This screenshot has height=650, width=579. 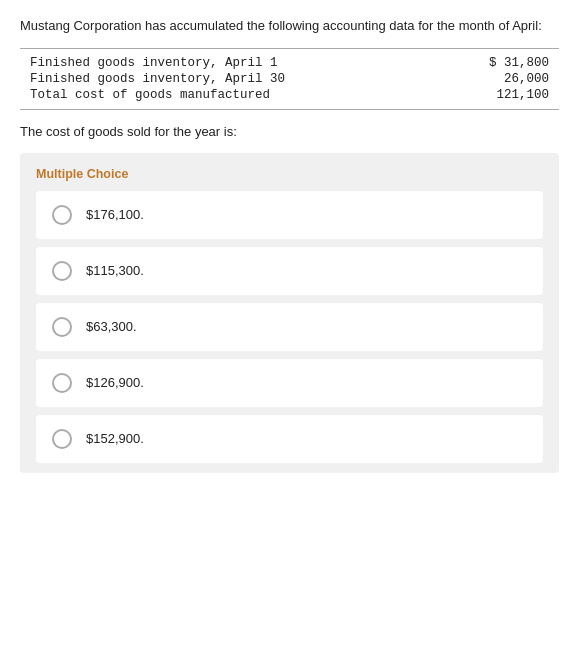 I want to click on table-row: Total cost of goods manufactured121,100, so click(x=290, y=95).